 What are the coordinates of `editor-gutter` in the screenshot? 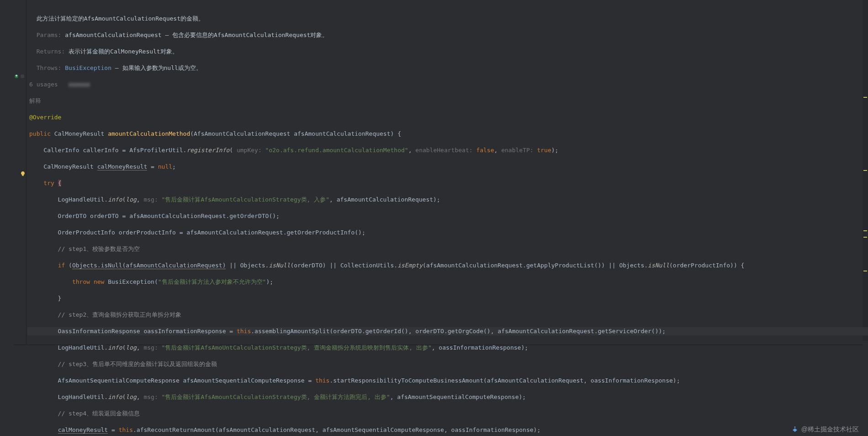 It's located at (13, 172).